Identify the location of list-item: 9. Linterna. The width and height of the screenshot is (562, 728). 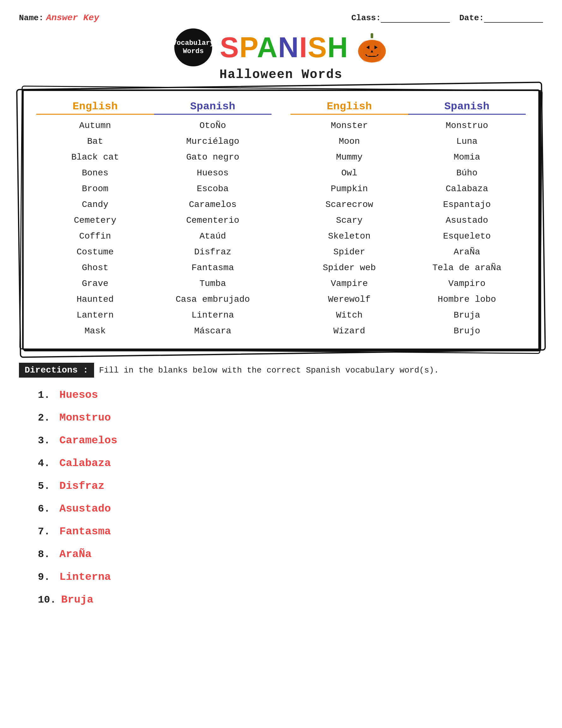
(290, 577).